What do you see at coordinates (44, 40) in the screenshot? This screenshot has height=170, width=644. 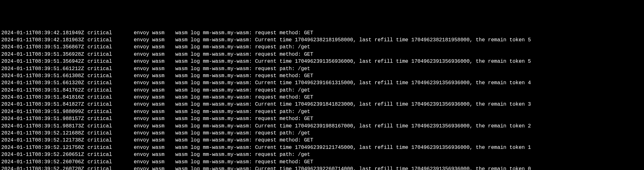 I see `log-timestamp: 2024-01-11T08:39:42.181963Z` at bounding box center [44, 40].